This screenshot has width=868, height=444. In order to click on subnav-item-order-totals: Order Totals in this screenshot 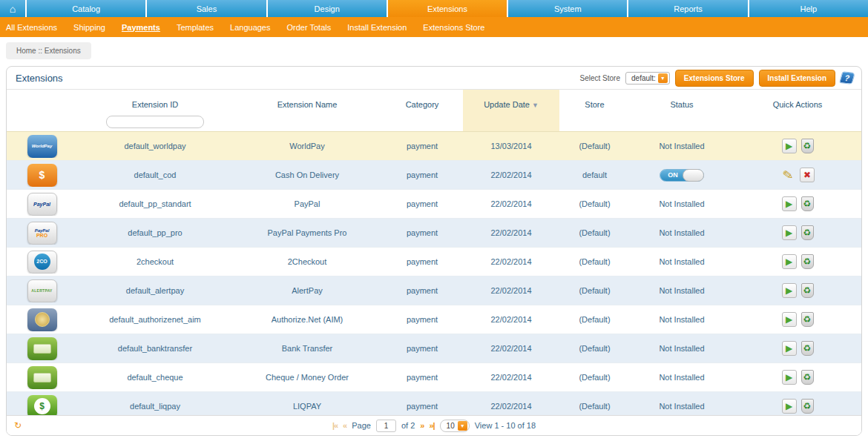, I will do `click(309, 27)`.